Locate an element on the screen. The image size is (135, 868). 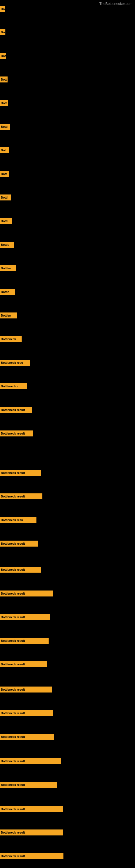
site-title: TheBottlenecker.com is located at coordinates (116, 4).